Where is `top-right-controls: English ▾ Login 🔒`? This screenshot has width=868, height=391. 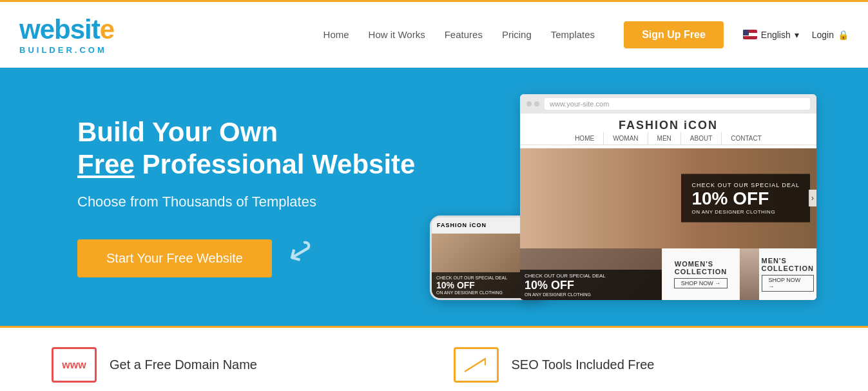
top-right-controls: English ▾ Login 🔒 is located at coordinates (796, 35).